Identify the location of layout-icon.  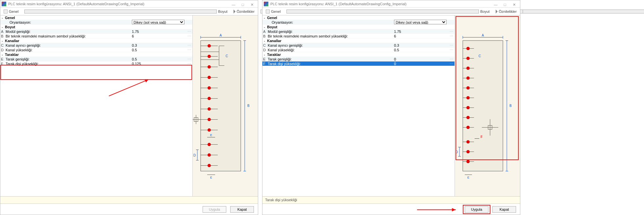
(583, 12).